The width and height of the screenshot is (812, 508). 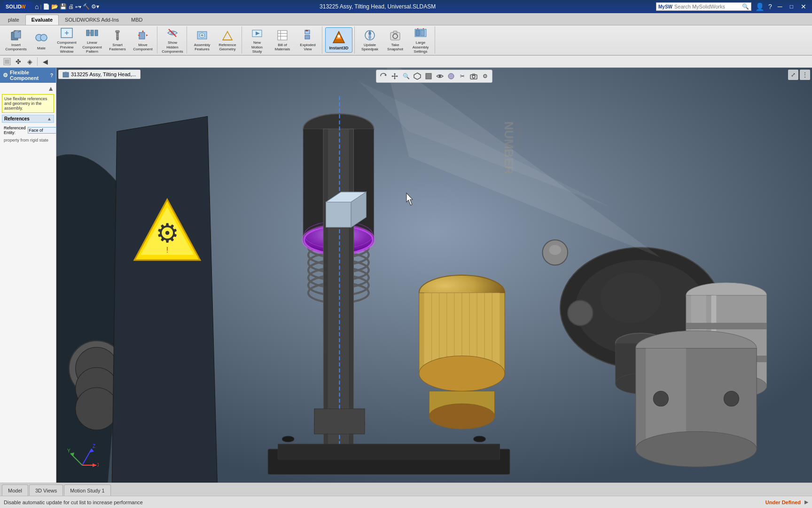 What do you see at coordinates (282, 40) in the screenshot?
I see `bill-of-materials-button: Bill ofMaterials` at bounding box center [282, 40].